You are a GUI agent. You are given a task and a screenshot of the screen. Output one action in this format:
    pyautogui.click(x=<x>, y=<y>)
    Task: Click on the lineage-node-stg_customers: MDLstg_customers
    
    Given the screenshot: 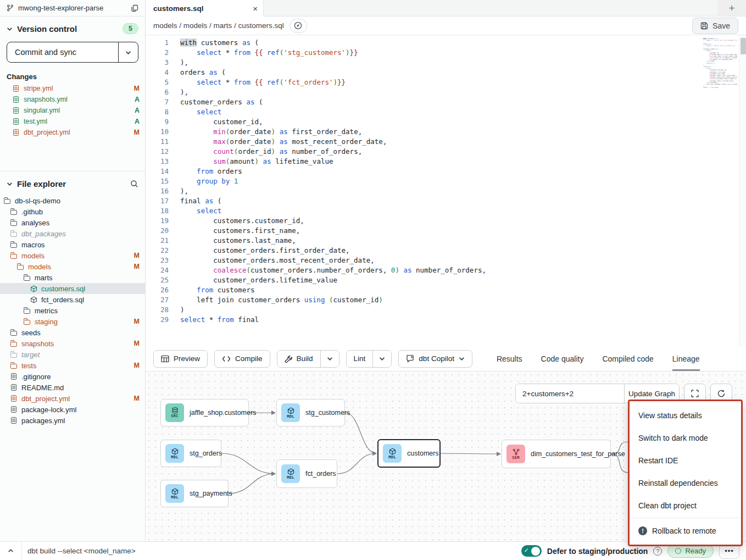 What is the action you would take?
    pyautogui.click(x=311, y=413)
    